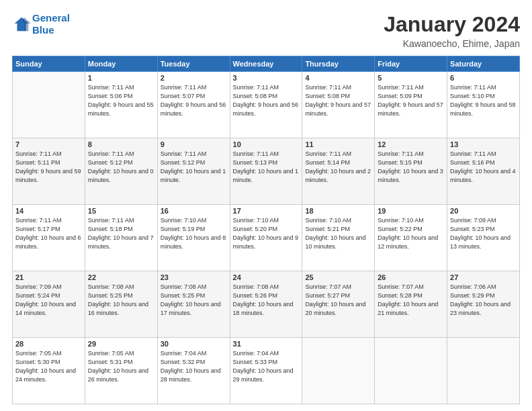 This screenshot has height=411, width=532. Describe the element at coordinates (484, 78) in the screenshot. I see `day-number: 6` at that location.